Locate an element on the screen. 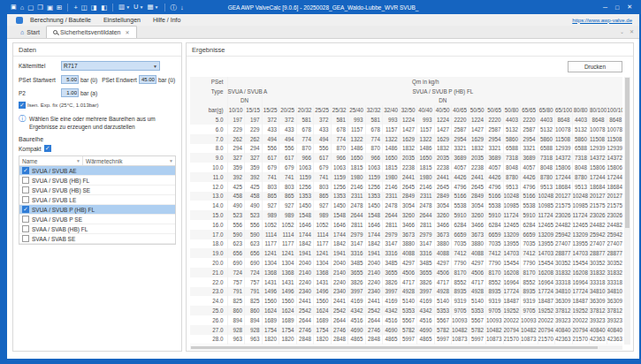  drucken-button: Drucken is located at coordinates (595, 67).